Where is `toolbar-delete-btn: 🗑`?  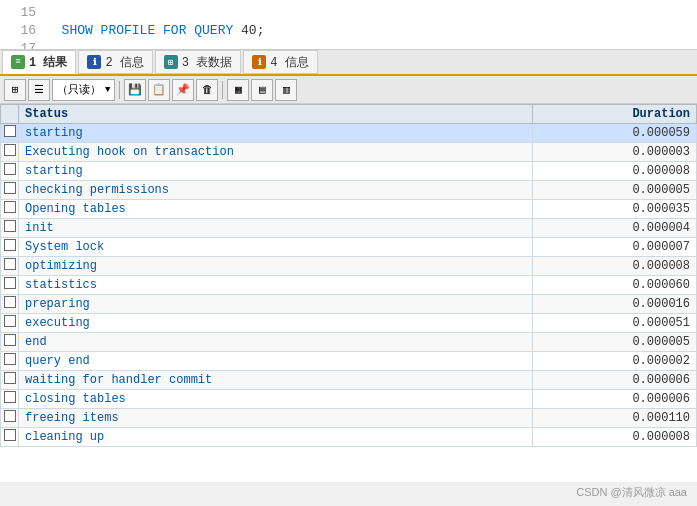 toolbar-delete-btn: 🗑 is located at coordinates (207, 90).